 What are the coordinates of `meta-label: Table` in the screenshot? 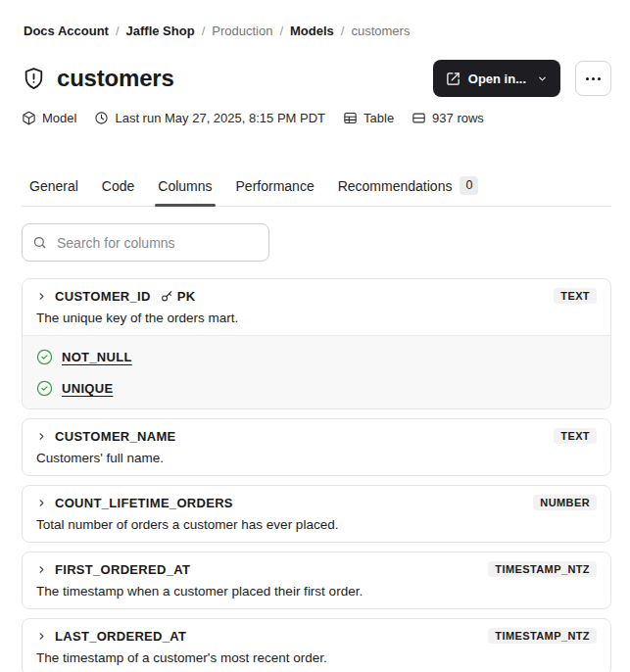 It's located at (378, 118).